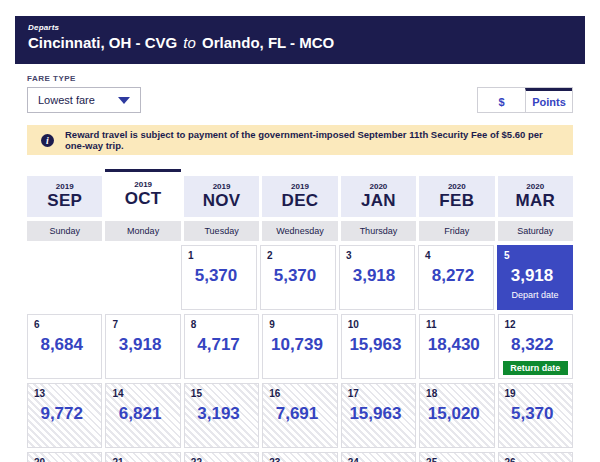 This screenshot has width=600, height=462. I want to click on day-number: 23, so click(274, 460).